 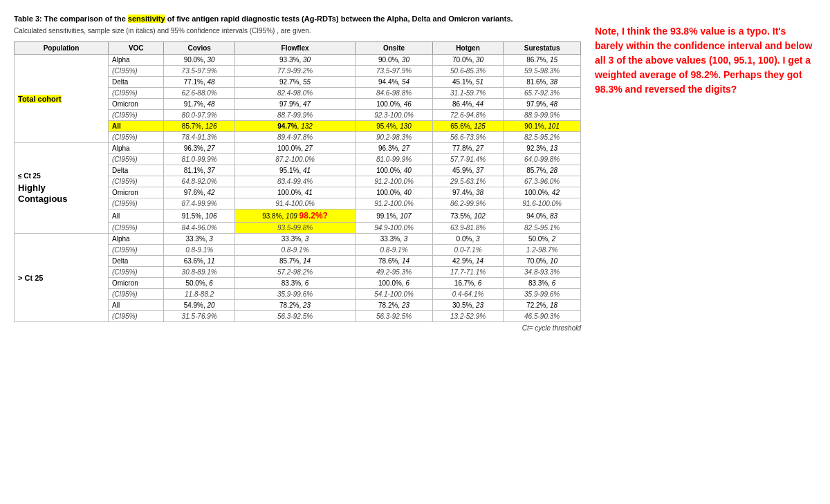 I want to click on data-cell: 56.6-73.9%, so click(x=468, y=138).